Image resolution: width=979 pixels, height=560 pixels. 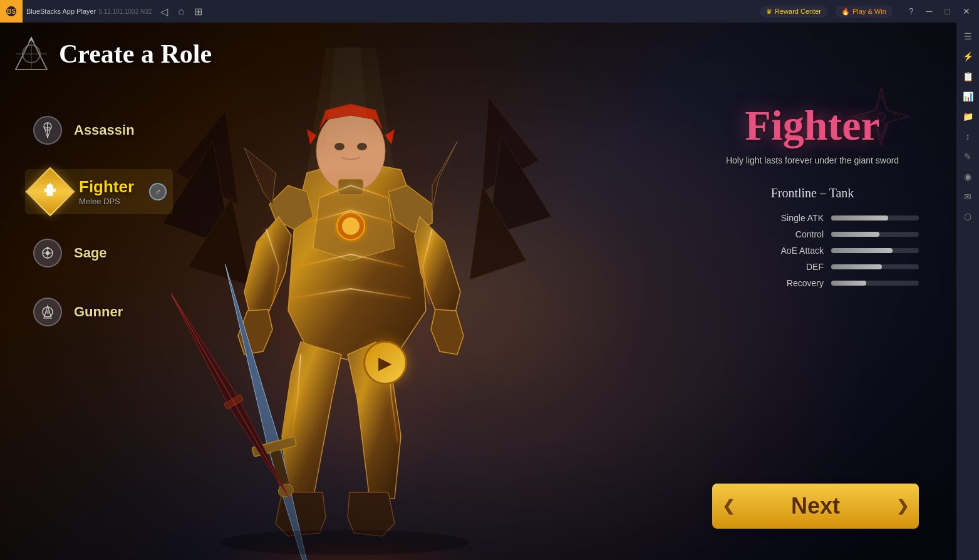 What do you see at coordinates (11, 11) in the screenshot?
I see `app-logo: BS` at bounding box center [11, 11].